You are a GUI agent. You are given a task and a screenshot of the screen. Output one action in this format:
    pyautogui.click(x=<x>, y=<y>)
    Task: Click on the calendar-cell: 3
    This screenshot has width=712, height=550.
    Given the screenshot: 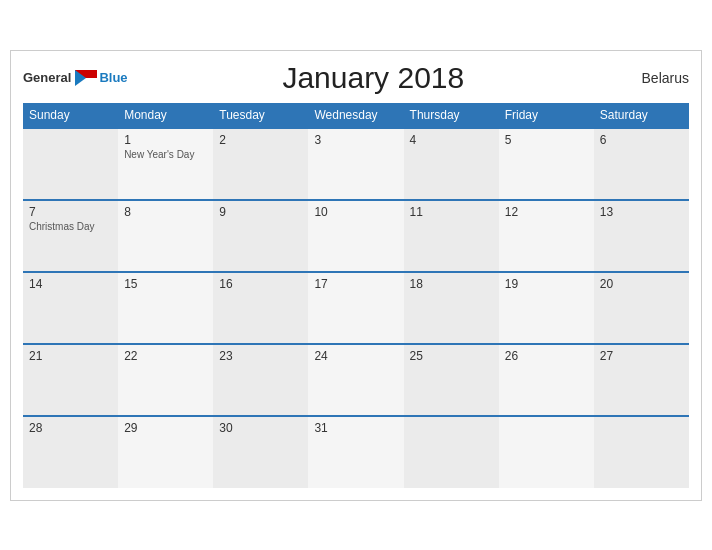 What is the action you would take?
    pyautogui.click(x=356, y=164)
    